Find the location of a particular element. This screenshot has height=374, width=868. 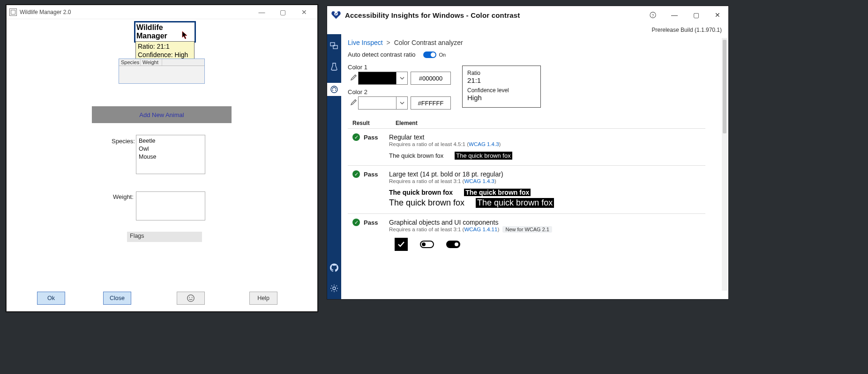

flags-field: Flags is located at coordinates (165, 237).